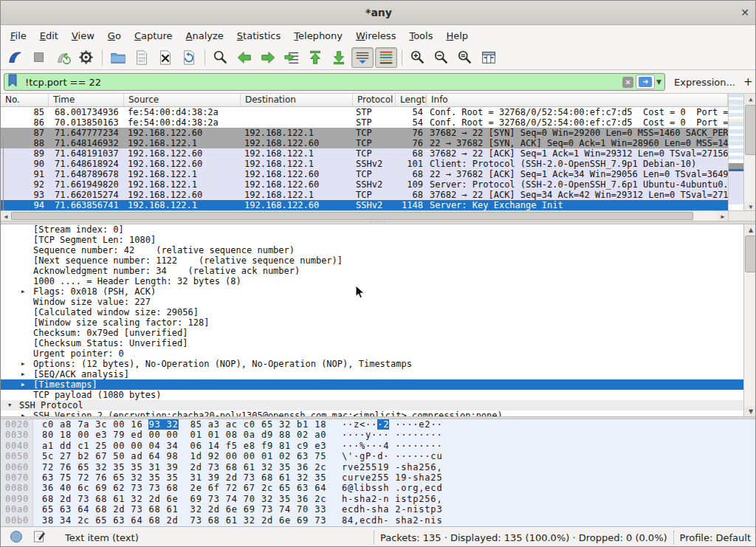 The height and width of the screenshot is (547, 756). What do you see at coordinates (365, 174) in the screenshot?
I see `packet-row-91: 9171.648789678192.168.122.1192.168.122.6…` at bounding box center [365, 174].